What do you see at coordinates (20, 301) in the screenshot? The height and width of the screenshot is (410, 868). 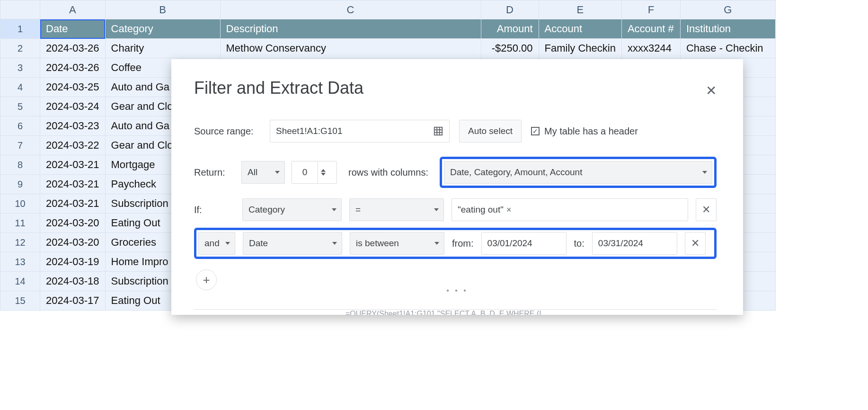 I see `row-header: 15` at bounding box center [20, 301].